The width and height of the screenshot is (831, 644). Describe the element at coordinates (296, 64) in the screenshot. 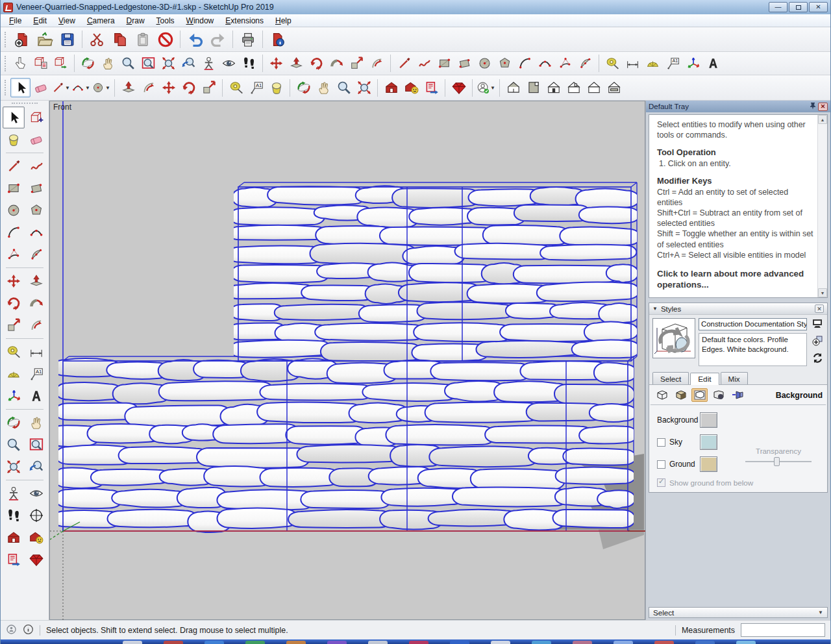

I see `push-pull-button` at that location.